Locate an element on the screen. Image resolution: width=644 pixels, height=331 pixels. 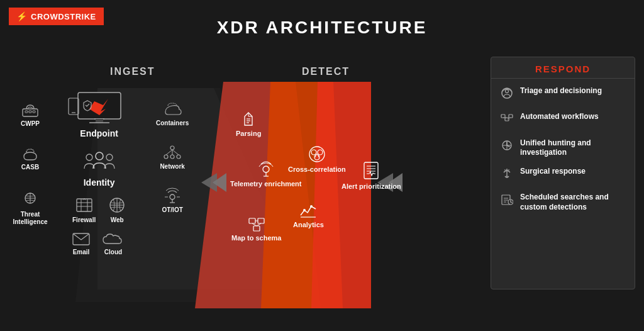
center-ingest-icons: Endpoint Identity Firewall is located at coordinates (99, 174).